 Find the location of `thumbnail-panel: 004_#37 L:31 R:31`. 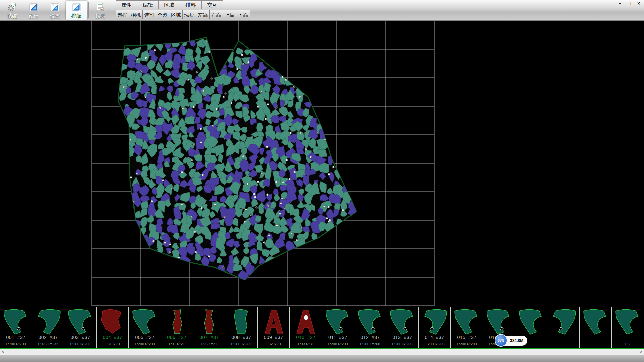

thumbnail-panel: 004_#37 L:31 R:31 is located at coordinates (113, 328).